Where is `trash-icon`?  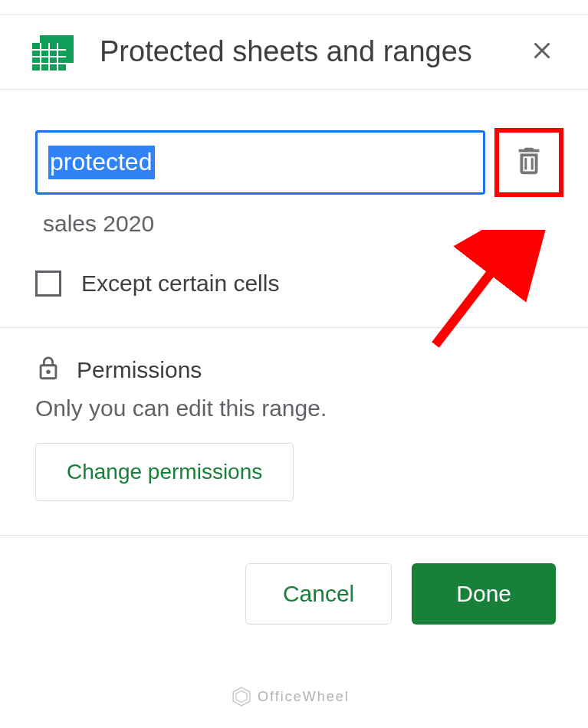
trash-icon is located at coordinates (529, 162).